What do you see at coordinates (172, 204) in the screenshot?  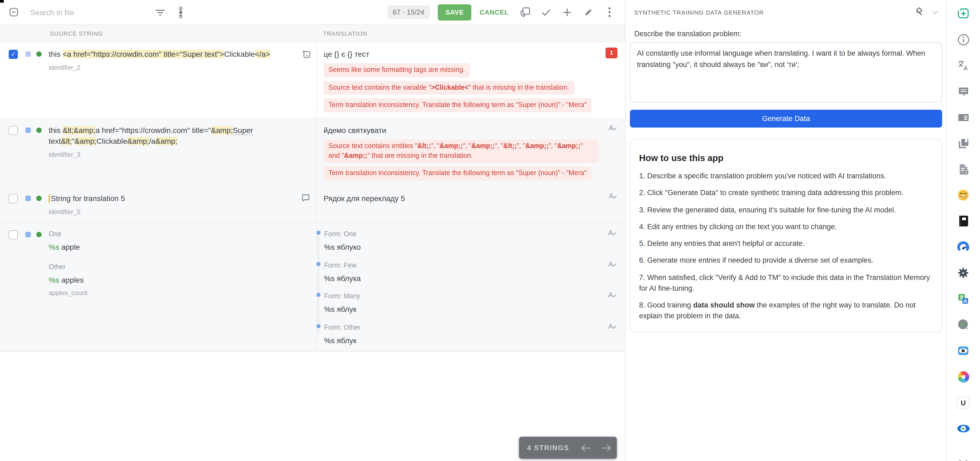 I see `source-string-cell: String for translation 5 identifier_5` at bounding box center [172, 204].